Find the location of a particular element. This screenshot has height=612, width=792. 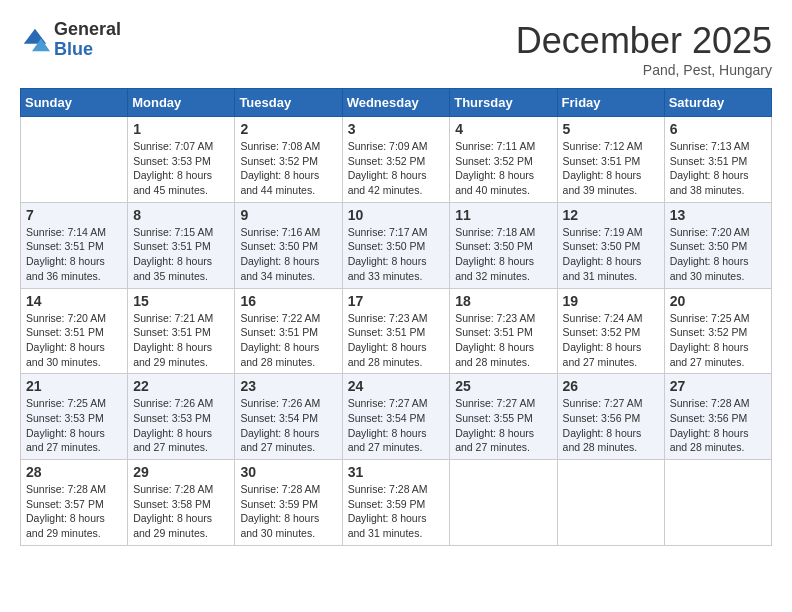

day-info: Sunrise: 7:25 AMSunset: 3:53 PMDaylight:… is located at coordinates (74, 426).